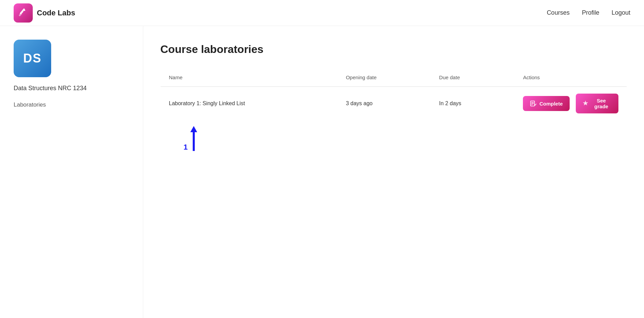 This screenshot has height=318, width=644. What do you see at coordinates (249, 104) in the screenshot?
I see `lab-name: Laboratory 1: Singly Linked List` at bounding box center [249, 104].